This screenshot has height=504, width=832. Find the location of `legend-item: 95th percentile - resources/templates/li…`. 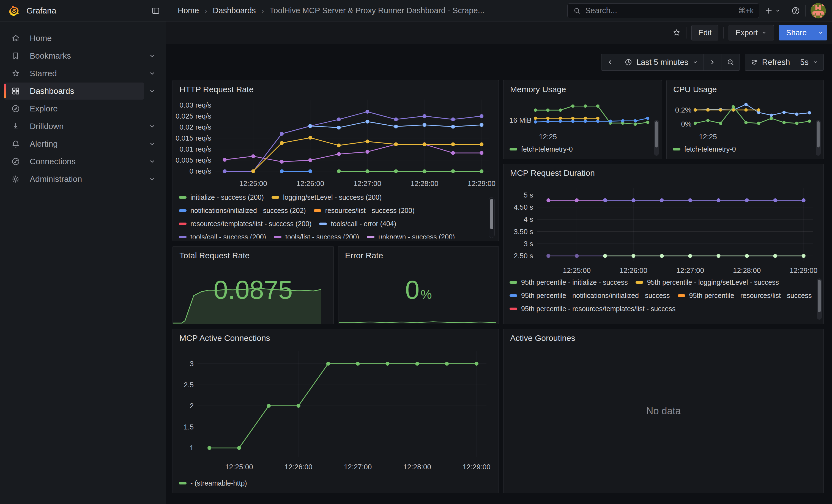

legend-item: 95th percentile - resources/templates/li… is located at coordinates (592, 309).